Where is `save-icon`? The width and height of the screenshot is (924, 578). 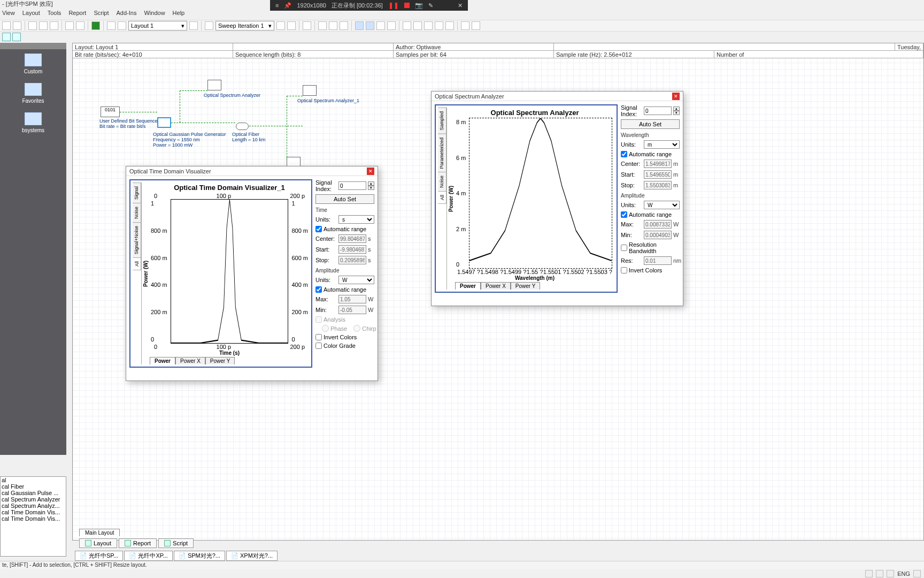
save-icon is located at coordinates (6, 26).